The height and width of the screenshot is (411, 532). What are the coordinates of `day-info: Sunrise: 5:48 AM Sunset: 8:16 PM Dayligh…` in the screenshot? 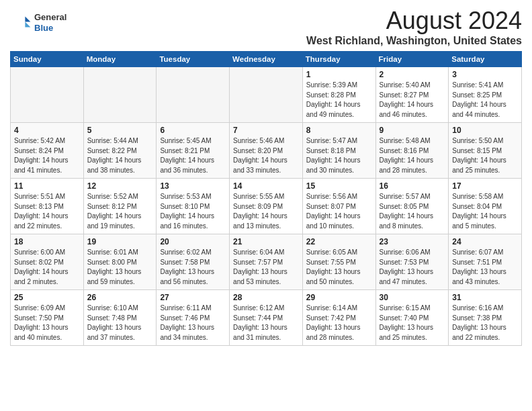 It's located at (412, 156).